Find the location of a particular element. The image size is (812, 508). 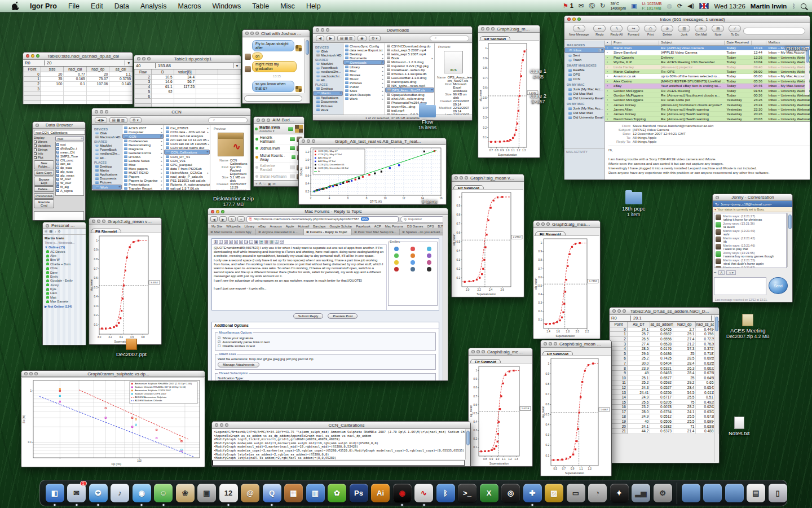

finder-item: Music▸ is located at coordinates (364, 79).